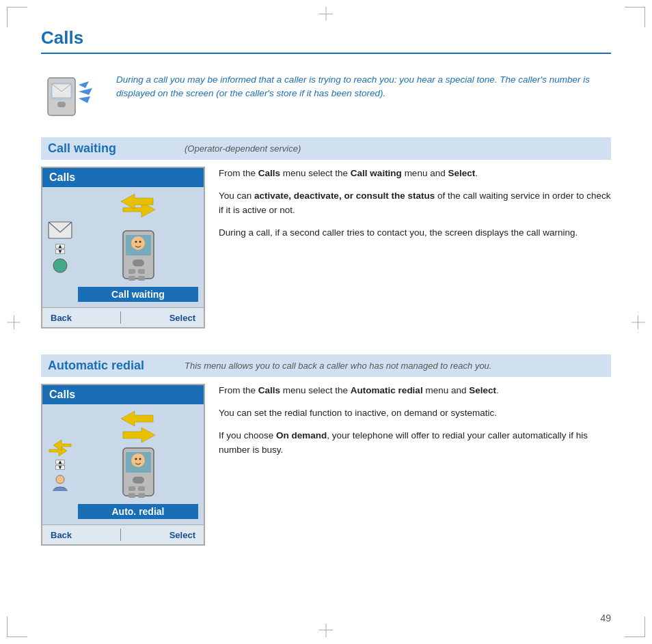 This screenshot has height=644, width=652. Describe the element at coordinates (138, 512) in the screenshot. I see `automatic-redial-phone-label: Auto. redial` at that location.